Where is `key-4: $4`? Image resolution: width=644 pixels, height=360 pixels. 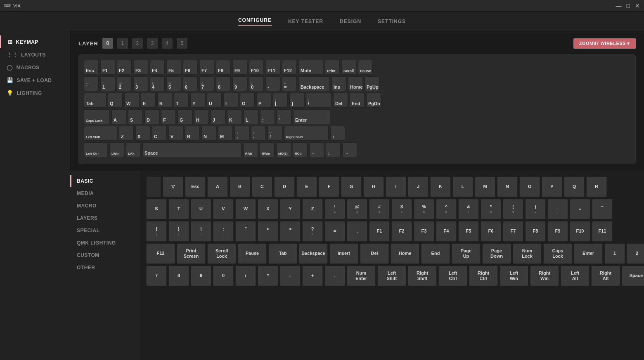 key-4: $4 is located at coordinates (157, 84).